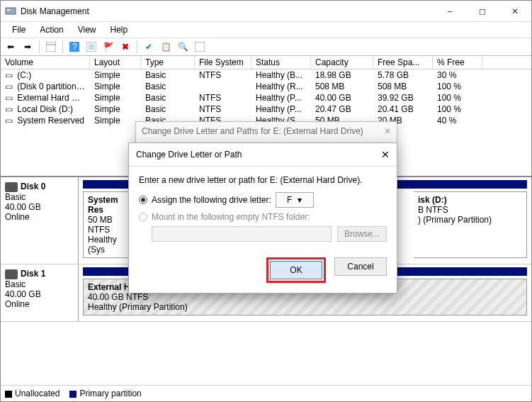 The image size is (532, 402). What do you see at coordinates (108, 225) in the screenshot?
I see `partition-box: System Res 50 MB NTFS Healthy (Sys` at bounding box center [108, 225].